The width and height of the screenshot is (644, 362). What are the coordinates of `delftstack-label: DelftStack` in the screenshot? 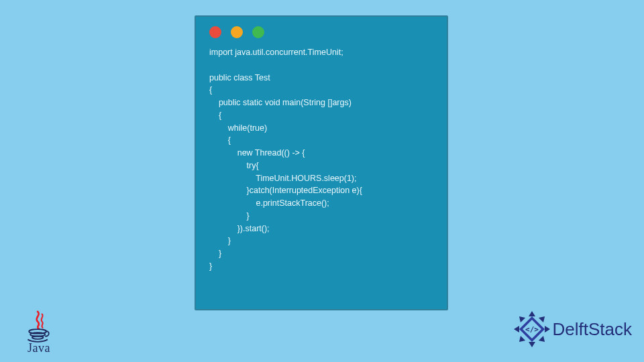 It's located at (593, 330).